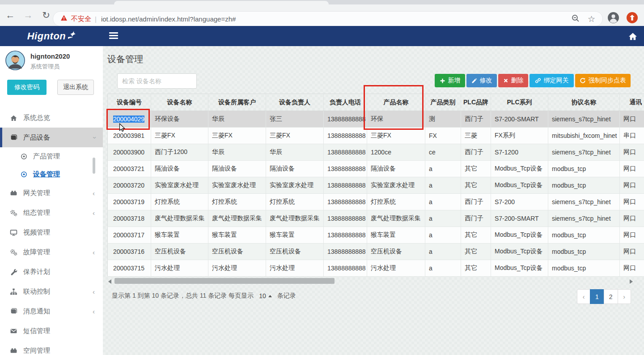 This screenshot has height=355, width=644. What do you see at coordinates (632, 103) in the screenshot?
I see `col-comm: 通讯` at bounding box center [632, 103].